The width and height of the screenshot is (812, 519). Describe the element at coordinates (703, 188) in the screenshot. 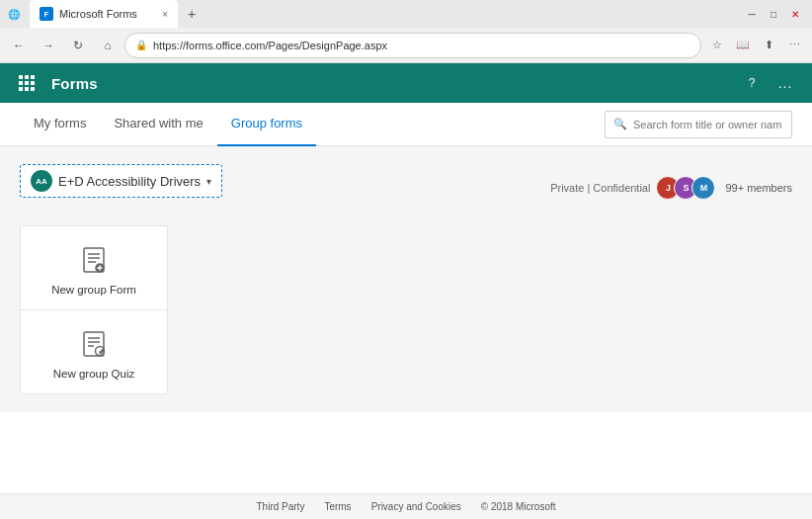

I see `member-avatar-3: M` at that location.